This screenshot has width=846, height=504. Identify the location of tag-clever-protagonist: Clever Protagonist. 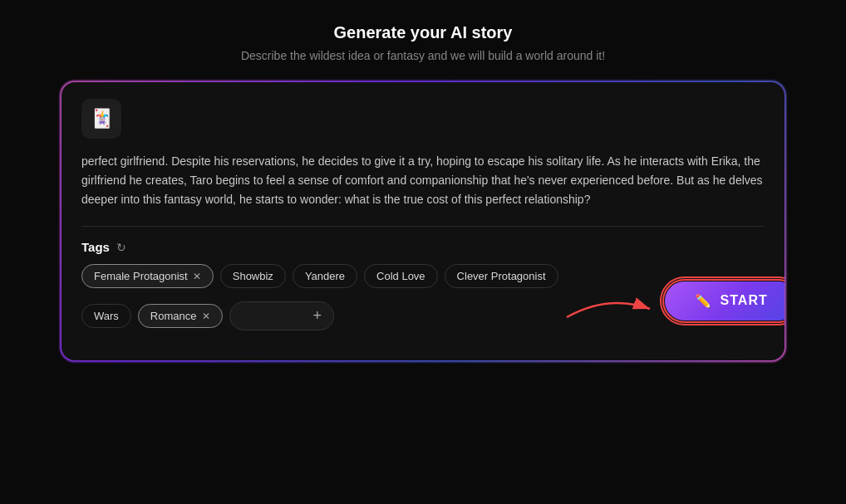
(502, 276).